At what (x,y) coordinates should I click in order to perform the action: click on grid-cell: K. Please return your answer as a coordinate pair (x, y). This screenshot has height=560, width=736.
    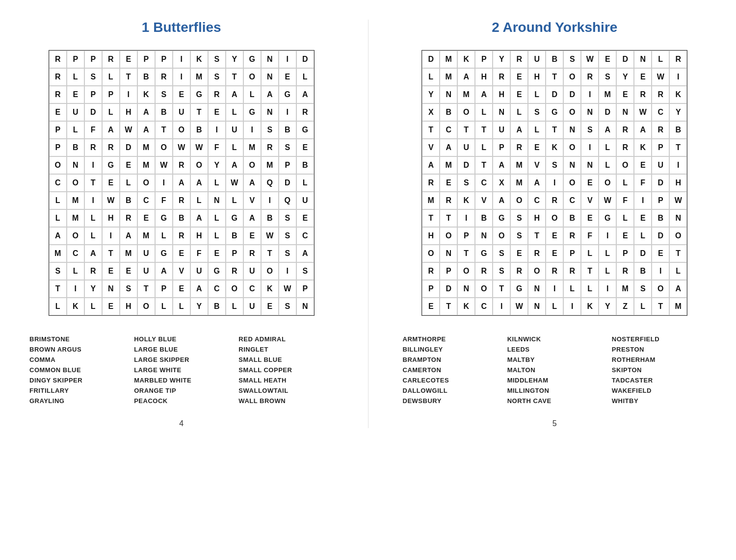
    Looking at the image, I should click on (199, 59).